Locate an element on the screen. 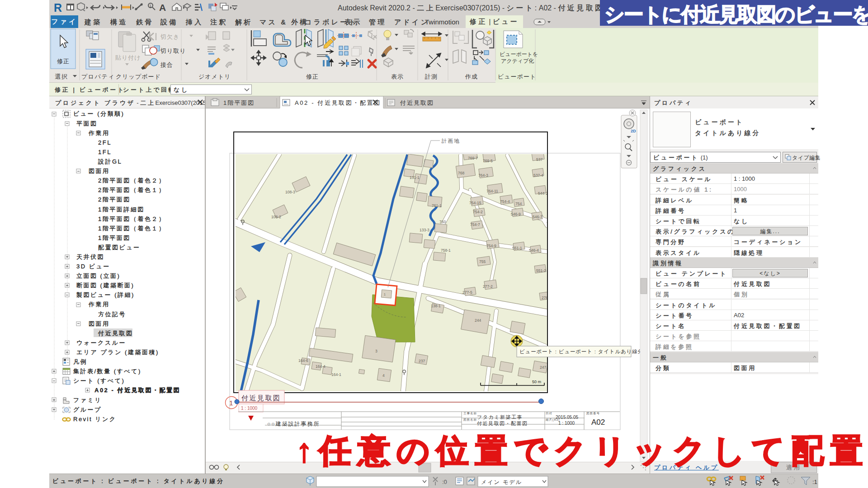 This screenshot has width=868, height=488. svg-text: 546-4 is located at coordinates (534, 250).